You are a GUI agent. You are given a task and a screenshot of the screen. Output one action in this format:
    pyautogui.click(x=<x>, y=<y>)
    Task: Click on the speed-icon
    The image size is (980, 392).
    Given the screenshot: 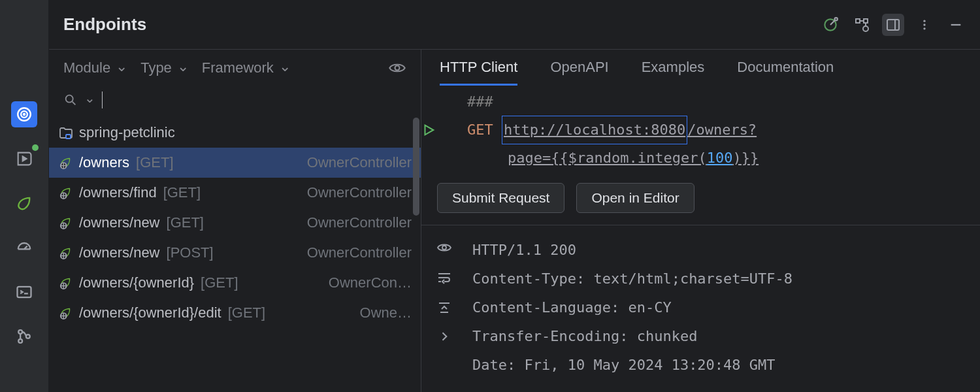 What is the action you would take?
    pyautogui.click(x=830, y=25)
    